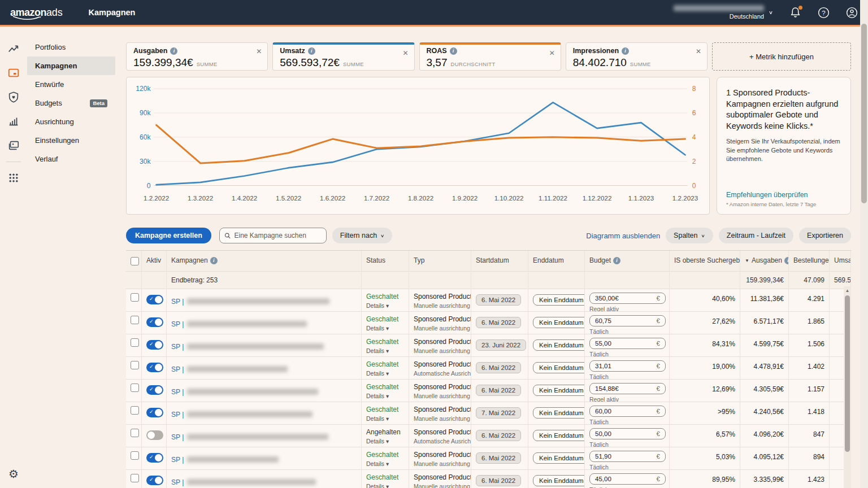 The height and width of the screenshot is (488, 868). I want to click on page-scrollbar-thumb, so click(864, 114).